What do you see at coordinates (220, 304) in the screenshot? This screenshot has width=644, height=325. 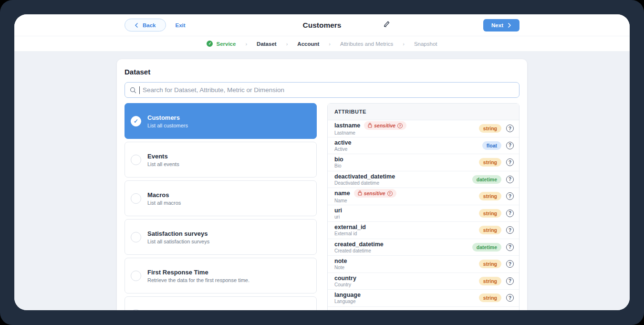 I see `dataset-card-latest-satisfaction-surveys: Latest Satisfaction Surveys` at bounding box center [220, 304].